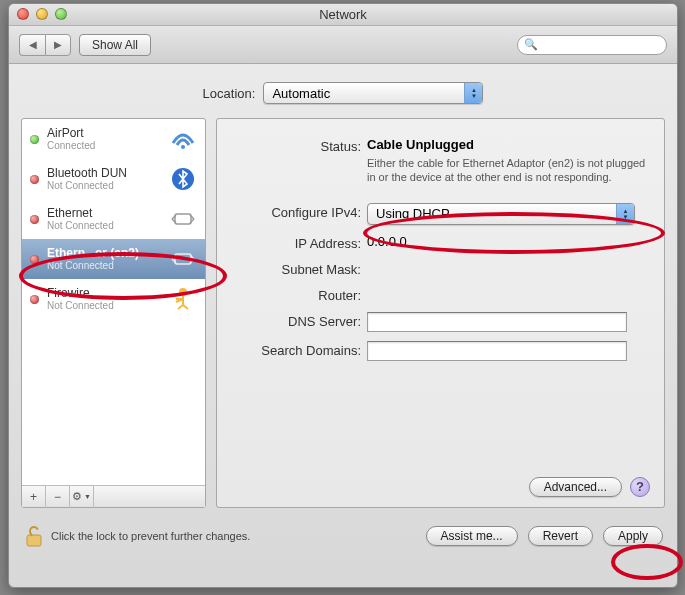 The image size is (685, 595). Describe the element at coordinates (183, 299) in the screenshot. I see `firewire-icon` at that location.